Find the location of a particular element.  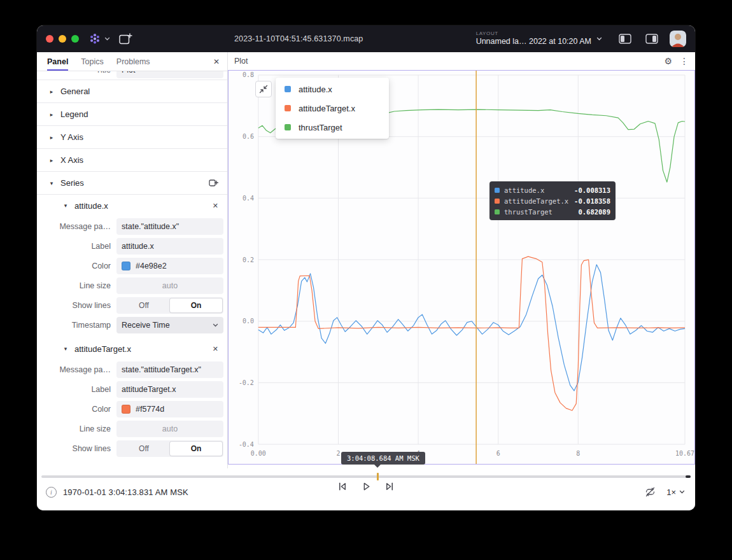

plot-panel-header: Plot ⚙ ⋮ is located at coordinates (461, 61).